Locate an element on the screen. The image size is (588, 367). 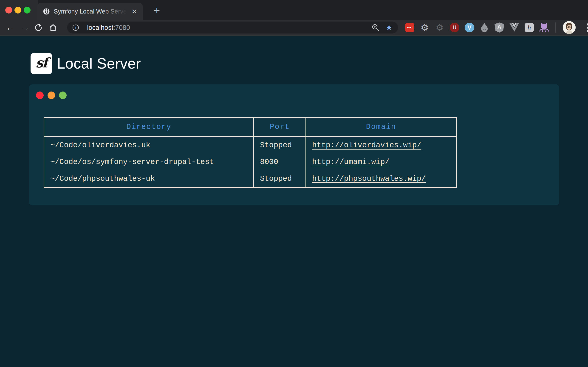
tab-title-fade is located at coordinates (117, 11).